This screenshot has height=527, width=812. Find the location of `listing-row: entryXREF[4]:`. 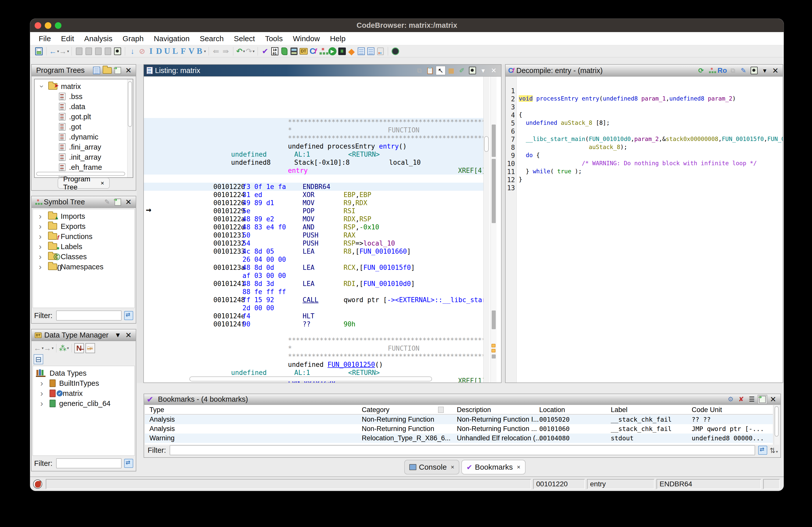

listing-row: entryXREF[4]: is located at coordinates (315, 170).